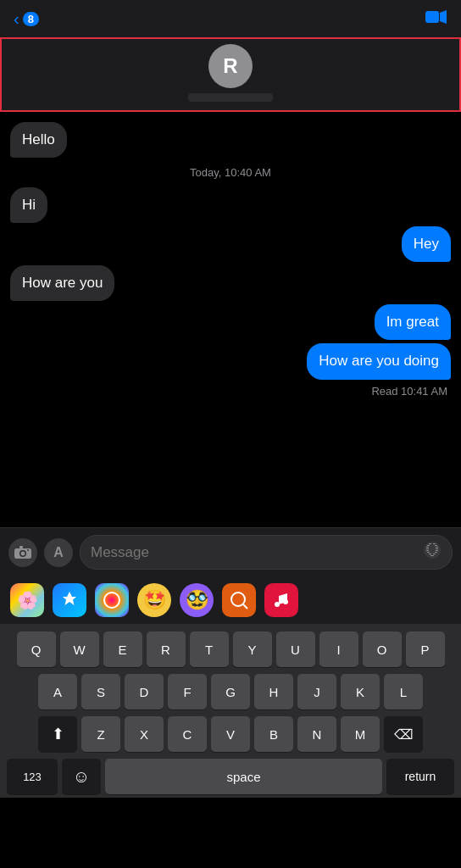 This screenshot has width=461, height=868. Describe the element at coordinates (257, 553) in the screenshot. I see `message-input` at that location.